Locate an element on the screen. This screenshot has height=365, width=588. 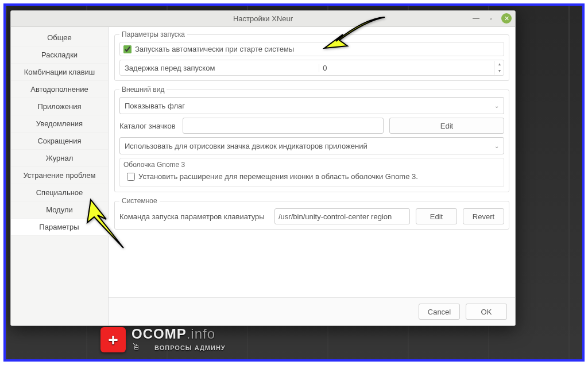
ok-button: OK is located at coordinates (486, 312).